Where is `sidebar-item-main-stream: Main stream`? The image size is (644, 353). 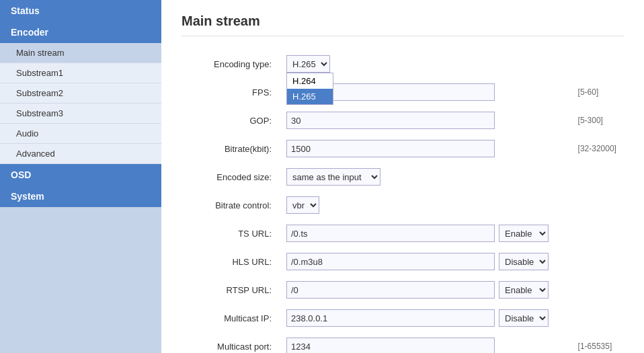
sidebar-item-main-stream: Main stream is located at coordinates (81, 53).